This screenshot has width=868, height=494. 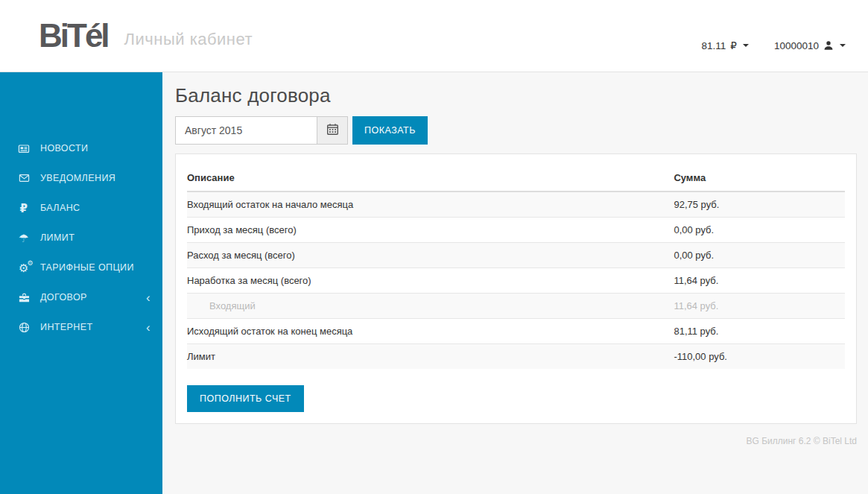 I want to click on header: BiTél Личный кабинет 81.11 ₽ 10000010, so click(x=434, y=36).